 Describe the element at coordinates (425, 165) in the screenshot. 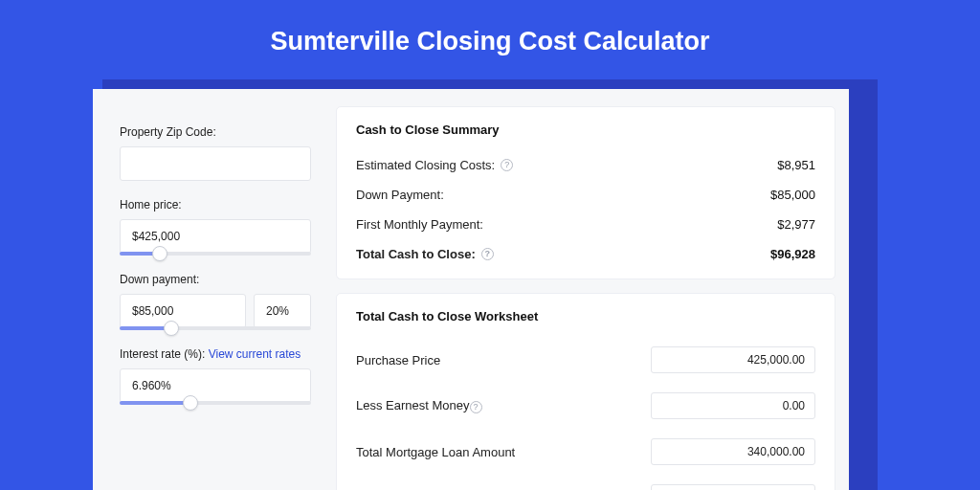

I see `summary-row-label-text: Estimated Closing Costs:` at that location.